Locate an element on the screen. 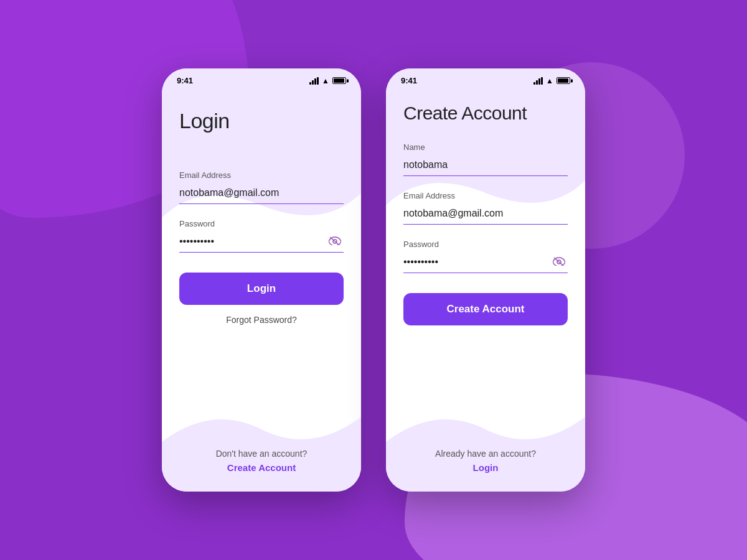 This screenshot has height=560, width=747. login-email-input-wrapper is located at coordinates (261, 194).